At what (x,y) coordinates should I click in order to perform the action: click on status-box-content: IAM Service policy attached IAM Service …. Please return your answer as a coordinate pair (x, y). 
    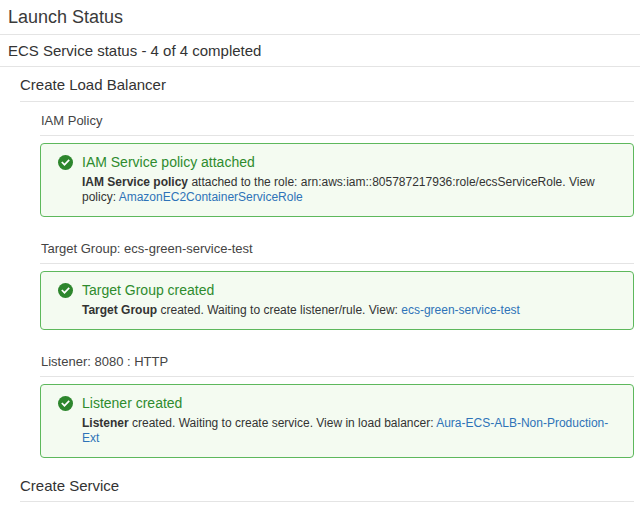
    Looking at the image, I should click on (350, 180).